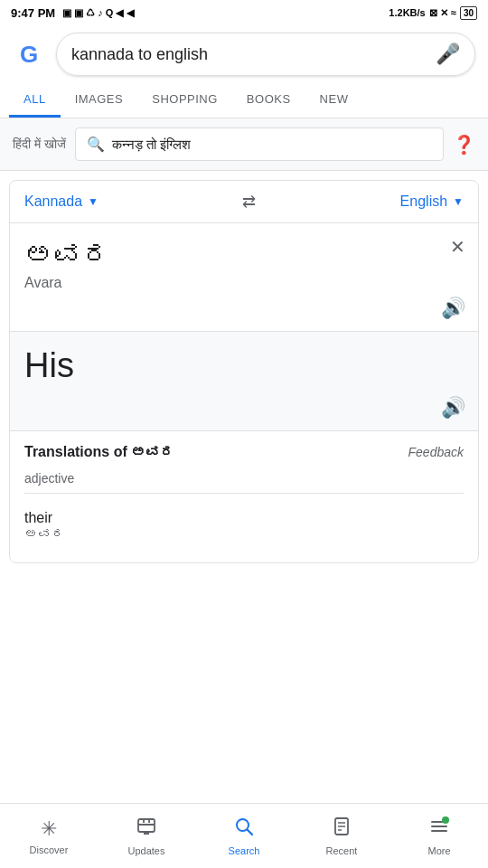 This screenshot has height=868, width=488. I want to click on status-right: 1.2KB/s ⊠ ✕ ≈ 30, so click(433, 13).